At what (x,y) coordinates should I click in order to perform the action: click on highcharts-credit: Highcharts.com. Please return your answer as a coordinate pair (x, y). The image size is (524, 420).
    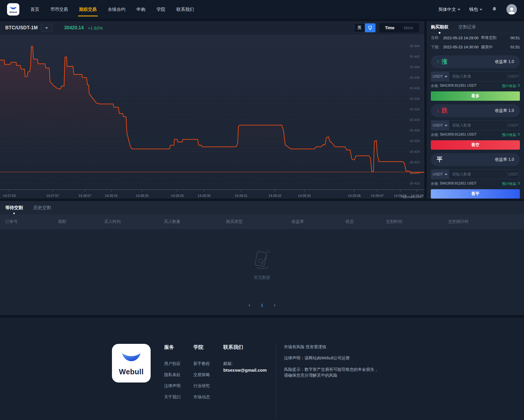
    Looking at the image, I should click on (411, 197).